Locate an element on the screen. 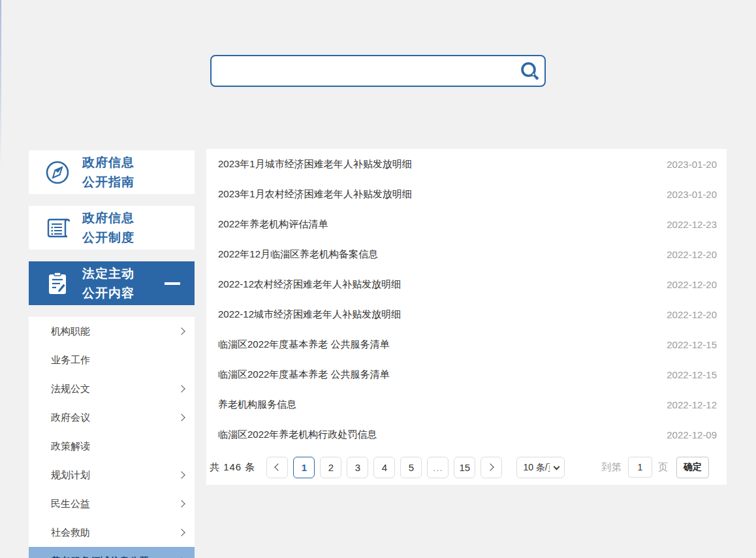  list-item-title: 2023年1月城市经济困难老年人补贴发放明细 is located at coordinates (315, 165).